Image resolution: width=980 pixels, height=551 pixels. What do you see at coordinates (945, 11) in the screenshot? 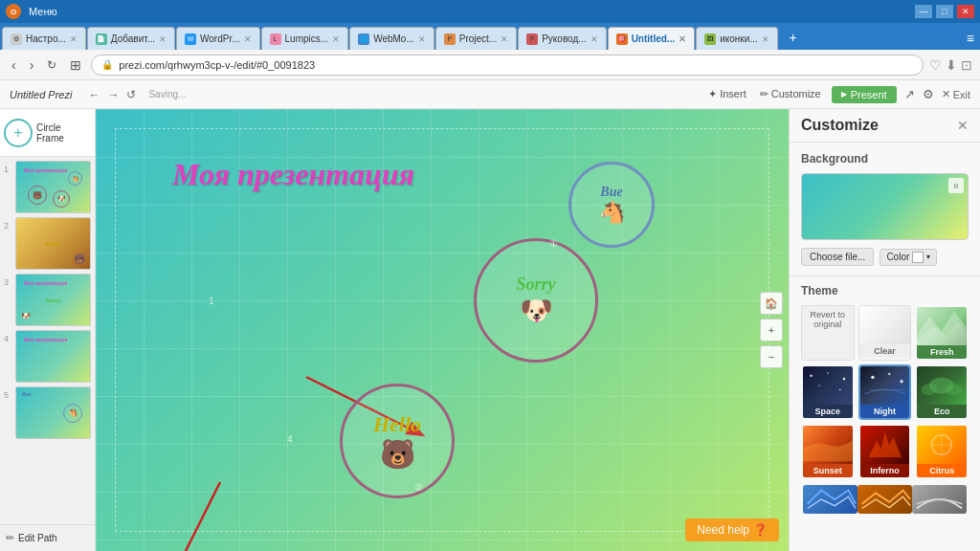
I see `maximize-button: □` at bounding box center [945, 11].